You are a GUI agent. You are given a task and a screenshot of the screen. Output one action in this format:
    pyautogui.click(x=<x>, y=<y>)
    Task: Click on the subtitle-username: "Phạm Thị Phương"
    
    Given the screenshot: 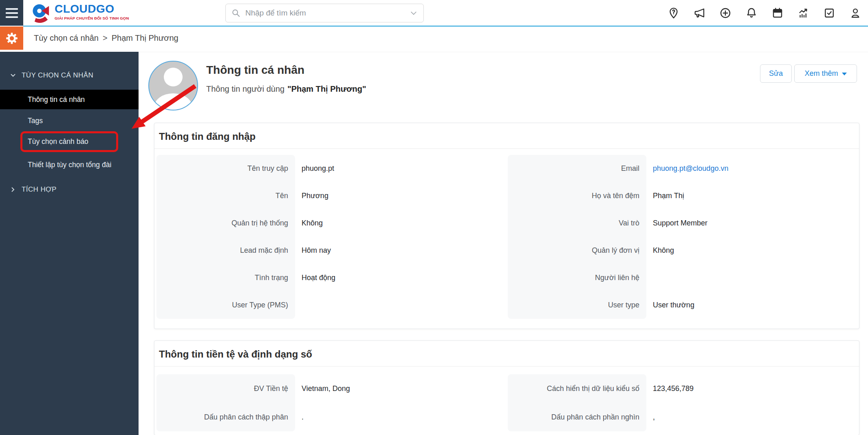 What is the action you would take?
    pyautogui.click(x=327, y=89)
    